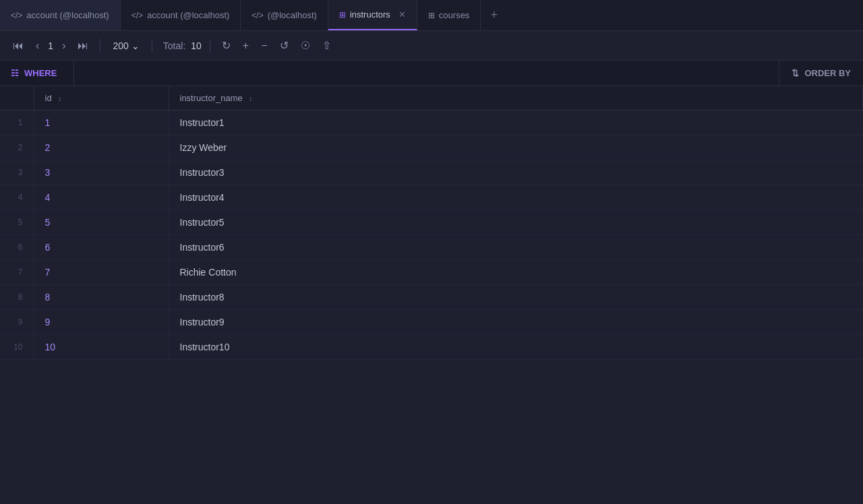 This screenshot has height=504, width=863. I want to click on table-row: 1010Instructor10, so click(432, 348).